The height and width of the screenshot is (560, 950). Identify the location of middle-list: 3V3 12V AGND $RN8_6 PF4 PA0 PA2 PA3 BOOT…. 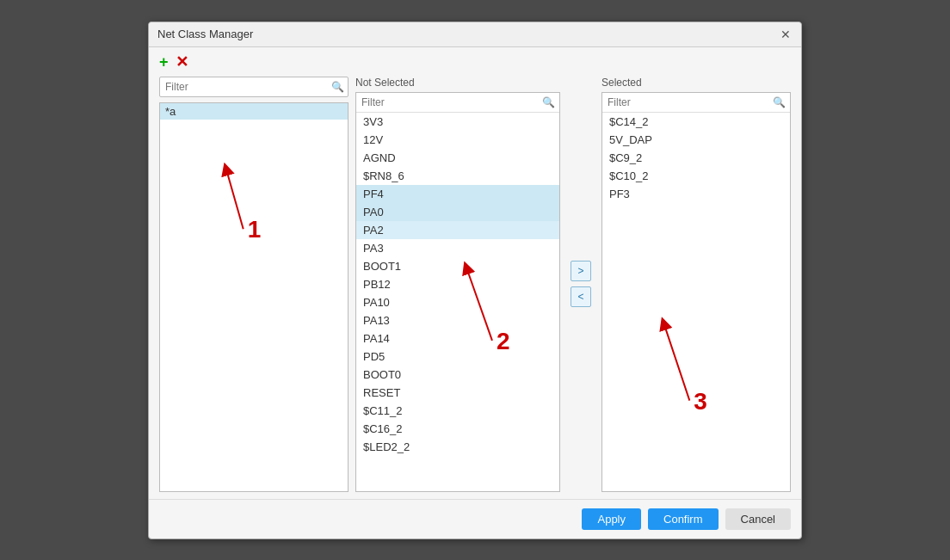
(458, 302).